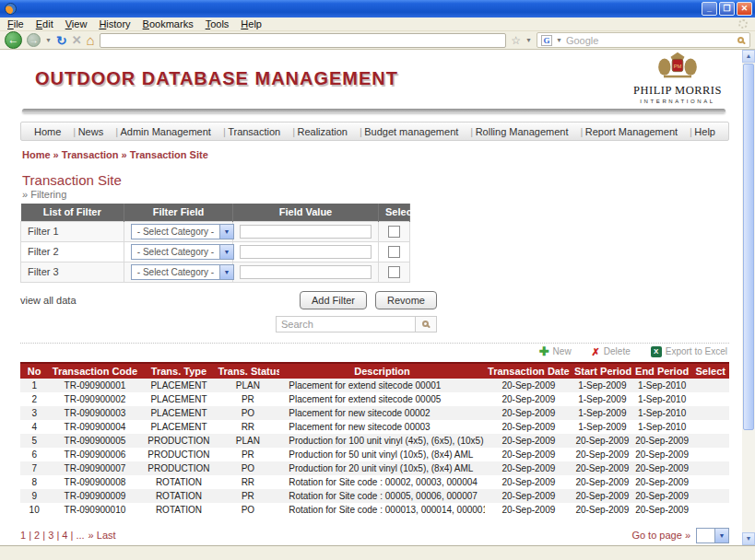 This screenshot has width=755, height=560. What do you see at coordinates (41, 535) in the screenshot?
I see `page-link: 2` at bounding box center [41, 535].